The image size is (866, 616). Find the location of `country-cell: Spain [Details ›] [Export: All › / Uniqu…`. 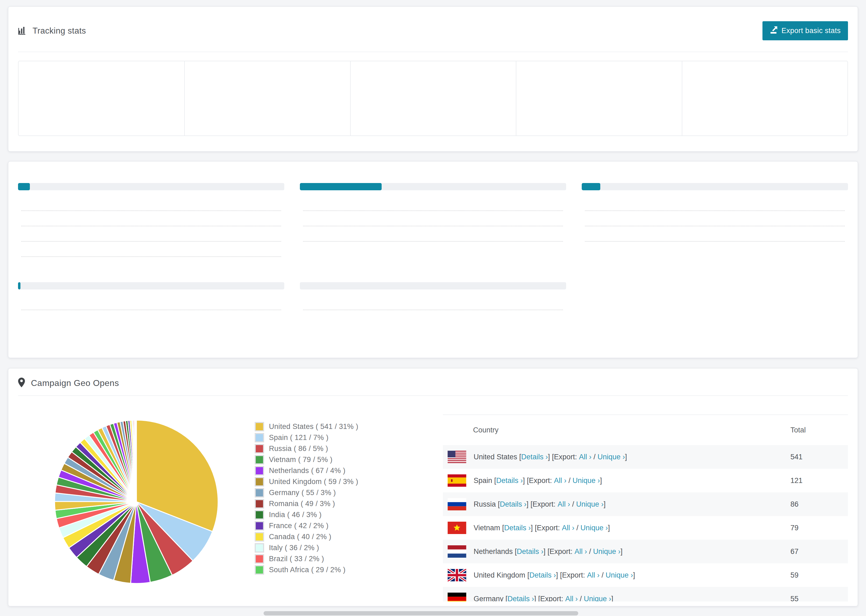

country-cell: Spain [Details ›] [Export: All › / Uniqu… is located at coordinates (617, 481).